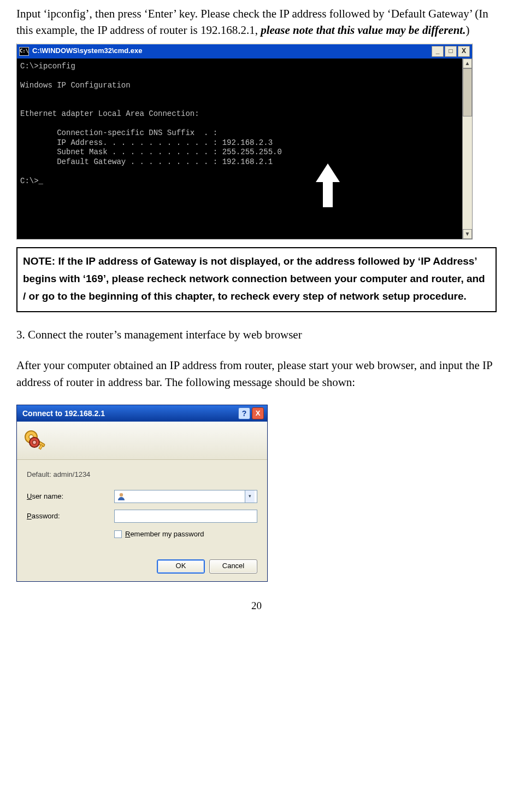 Image resolution: width=513 pixels, height=812 pixels. Describe the element at coordinates (118, 534) in the screenshot. I see `remember-checkbox` at that location.